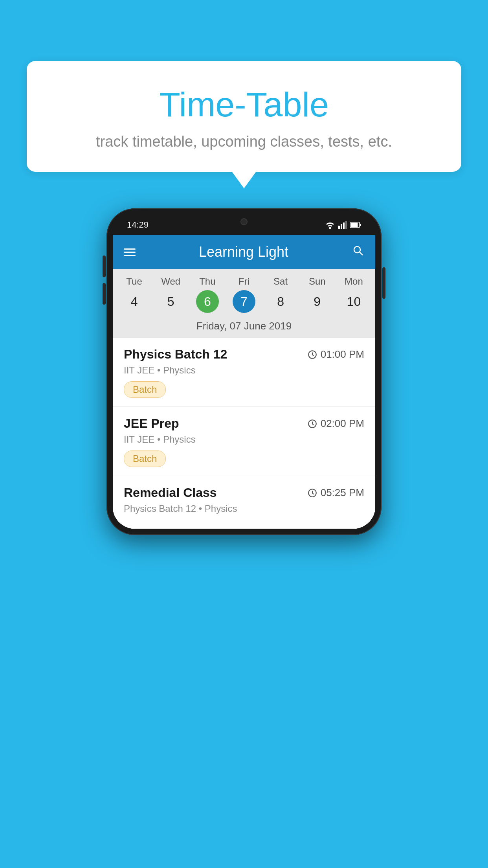 The height and width of the screenshot is (868, 488). Describe the element at coordinates (244, 116) in the screenshot. I see `speech-bubble-container: Time-Table track timetable, upcoming cla…` at that location.